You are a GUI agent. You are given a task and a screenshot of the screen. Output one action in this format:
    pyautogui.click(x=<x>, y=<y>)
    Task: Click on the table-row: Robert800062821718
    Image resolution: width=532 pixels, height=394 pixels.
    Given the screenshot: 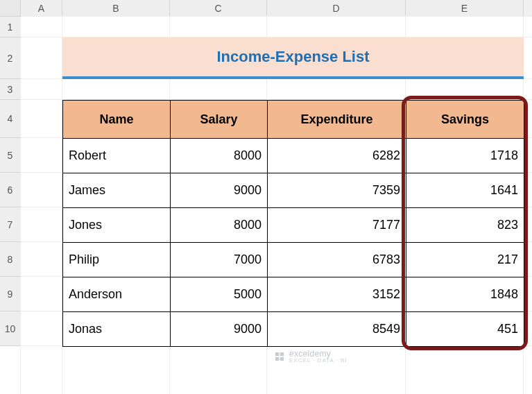 What is the action you would take?
    pyautogui.click(x=294, y=156)
    